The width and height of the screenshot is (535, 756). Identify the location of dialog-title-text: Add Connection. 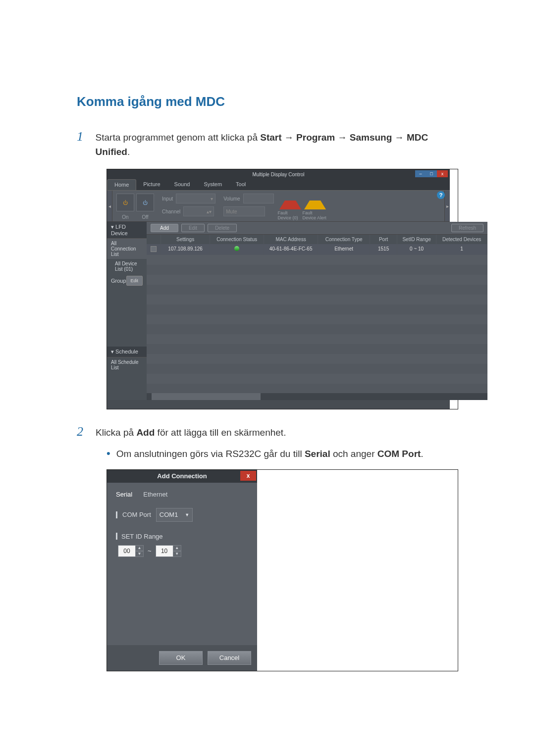
(182, 476).